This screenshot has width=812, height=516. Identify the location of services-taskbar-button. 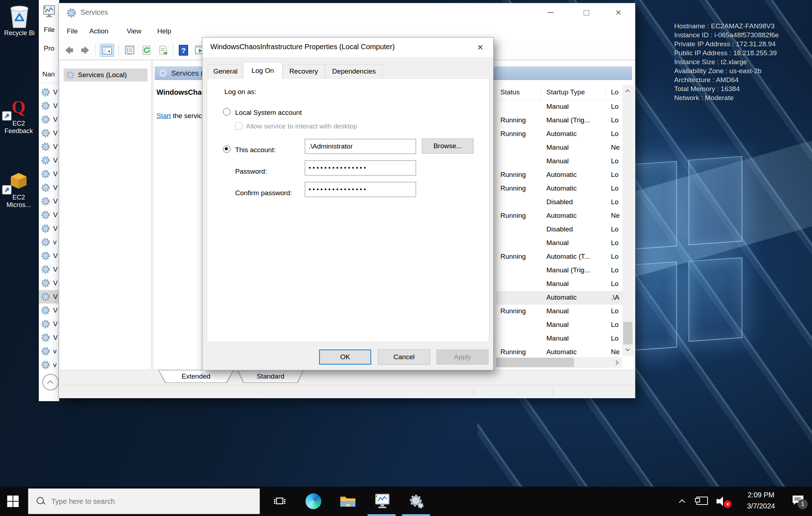
(416, 501).